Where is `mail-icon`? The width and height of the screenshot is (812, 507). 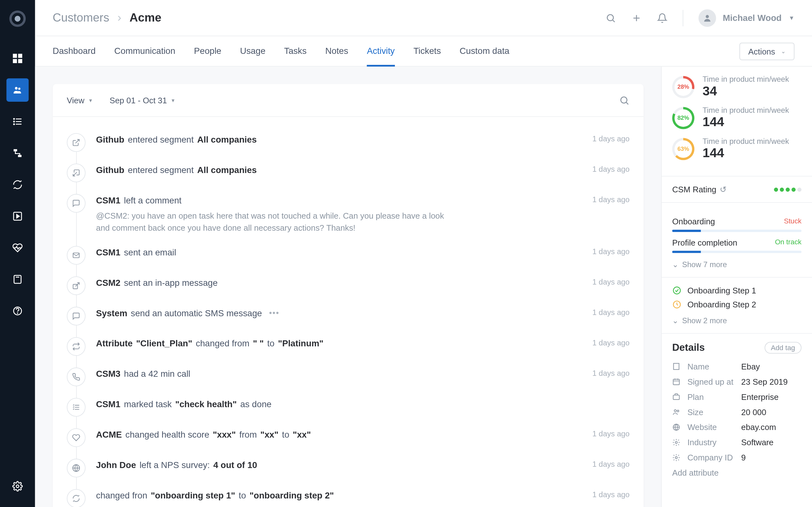 mail-icon is located at coordinates (76, 255).